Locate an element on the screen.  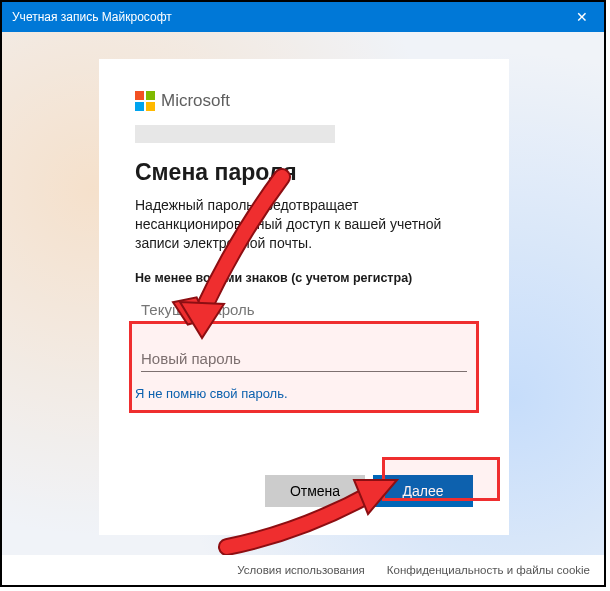
microsoft-logo-icon is located at coordinates (145, 101).